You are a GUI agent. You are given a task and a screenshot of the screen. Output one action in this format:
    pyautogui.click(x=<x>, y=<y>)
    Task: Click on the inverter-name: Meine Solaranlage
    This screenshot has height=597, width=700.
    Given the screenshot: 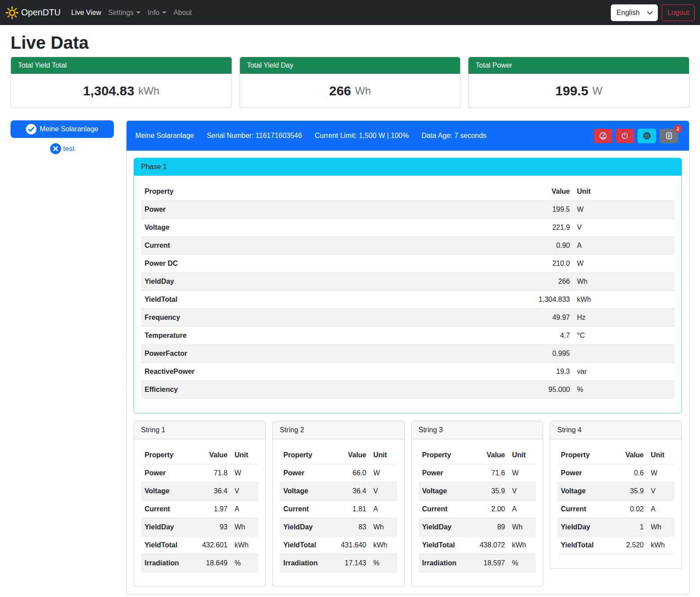 What is the action you would take?
    pyautogui.click(x=164, y=136)
    